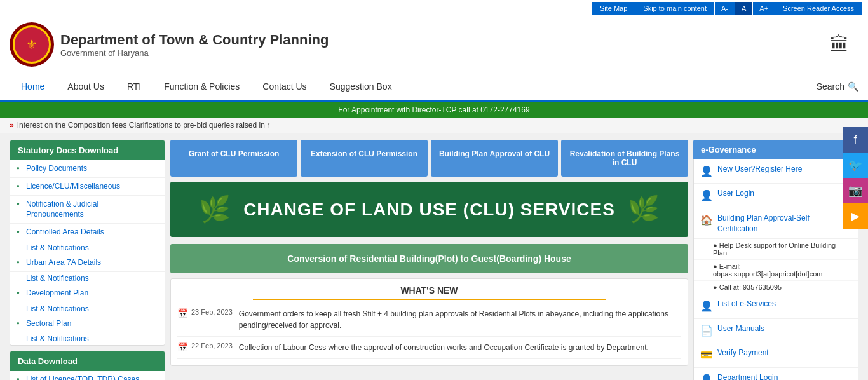 The width and height of the screenshot is (868, 380). I want to click on clu-icon-right: 🌿, so click(644, 210).